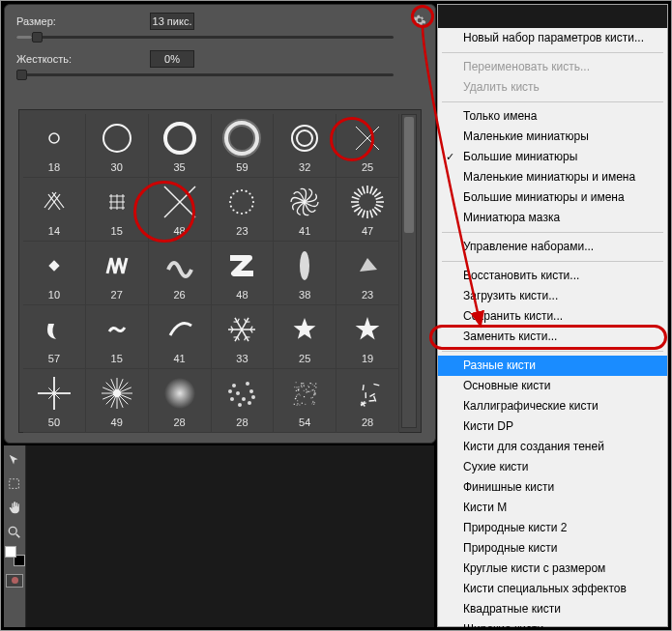 This screenshot has width=672, height=631. What do you see at coordinates (553, 427) in the screenshot?
I see `menu-dp-brushes: Кисти DP` at bounding box center [553, 427].